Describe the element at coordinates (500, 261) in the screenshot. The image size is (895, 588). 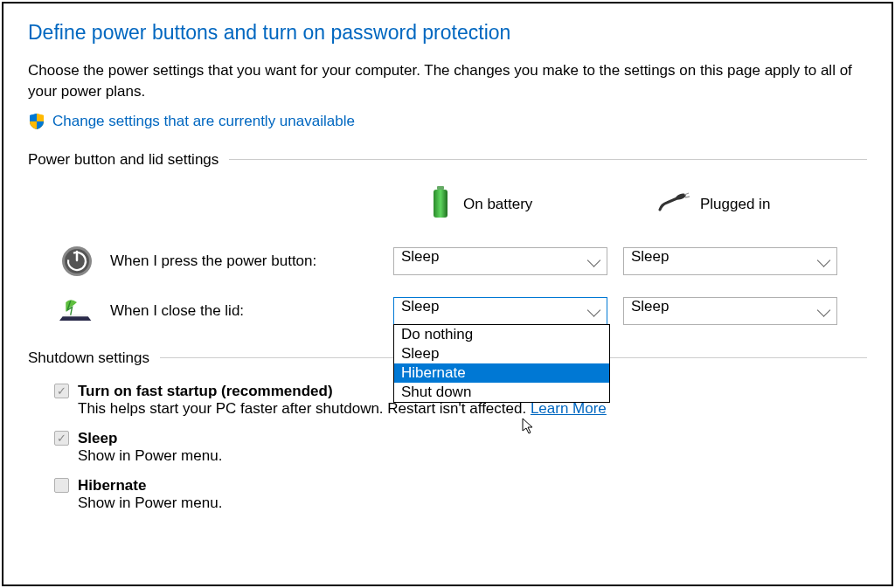
I see `power-button-battery-select: Sleep` at that location.